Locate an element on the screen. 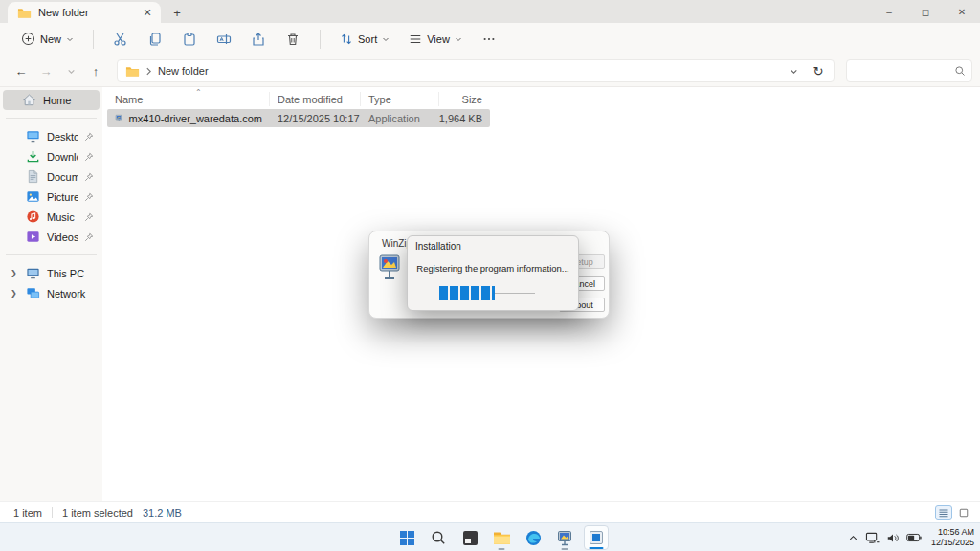  column-header-name: ⌃ Name is located at coordinates (189, 99).